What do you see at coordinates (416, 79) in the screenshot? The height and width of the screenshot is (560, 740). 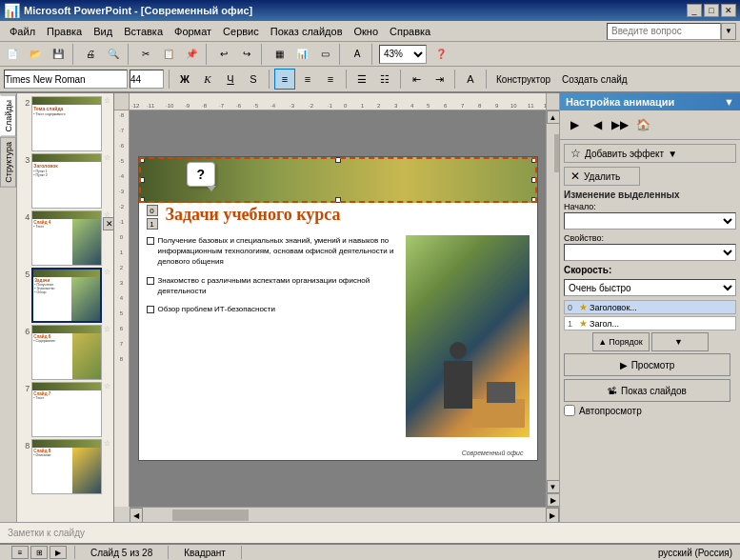 I see `indent-dec-button: ⇤` at bounding box center [416, 79].